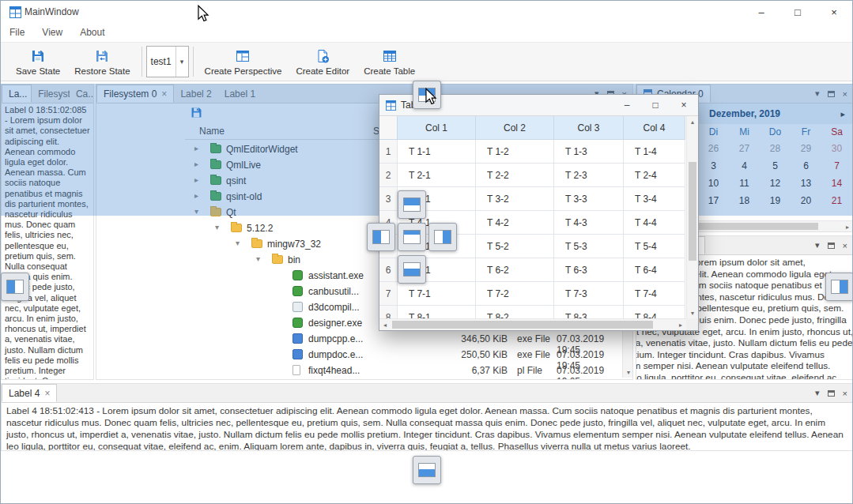 This screenshot has width=853, height=504. What do you see at coordinates (589, 270) in the screenshot?
I see `table-cell: T 6-3` at bounding box center [589, 270].